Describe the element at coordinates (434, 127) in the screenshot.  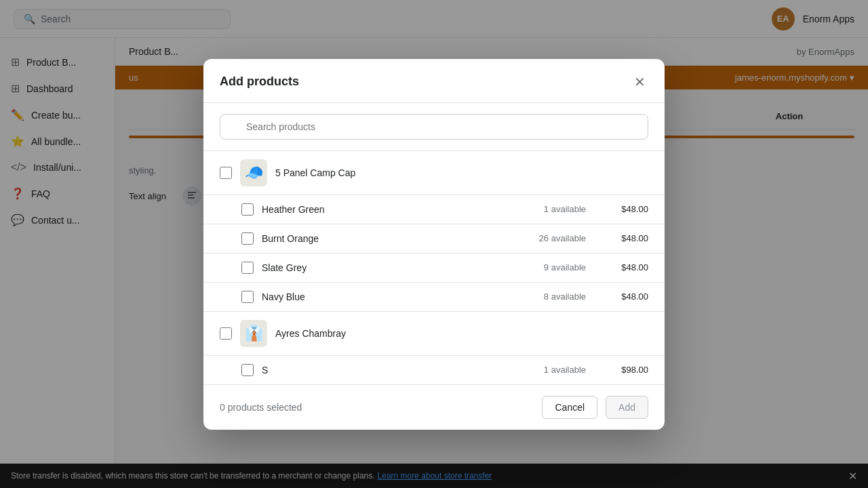
I see `product-search-input` at that location.